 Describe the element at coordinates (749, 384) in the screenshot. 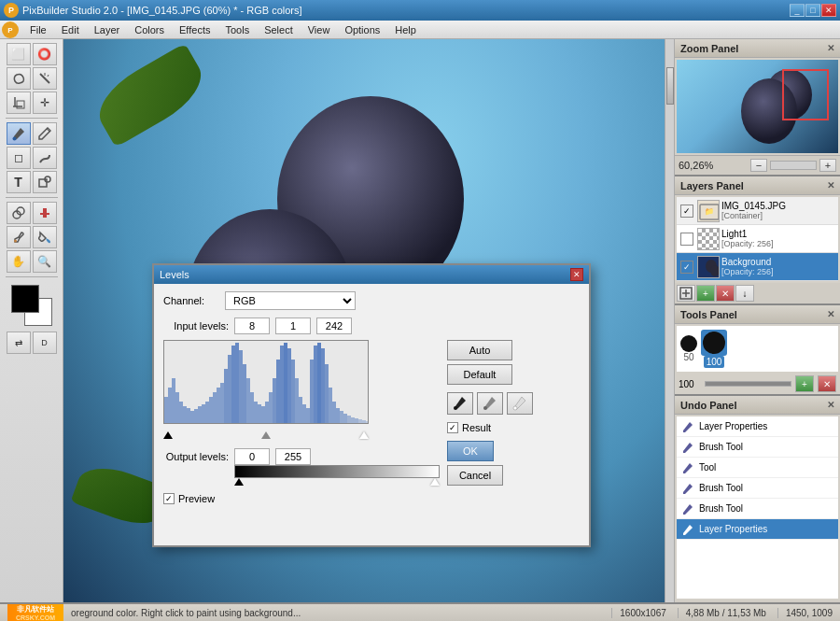

I see `opacity-slider` at that location.